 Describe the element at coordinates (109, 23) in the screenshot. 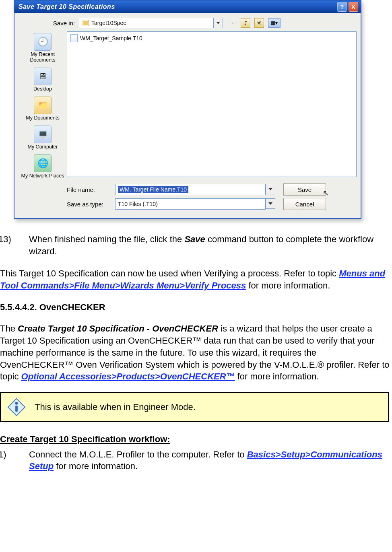

I see `save-in-value: Target10Spec` at that location.